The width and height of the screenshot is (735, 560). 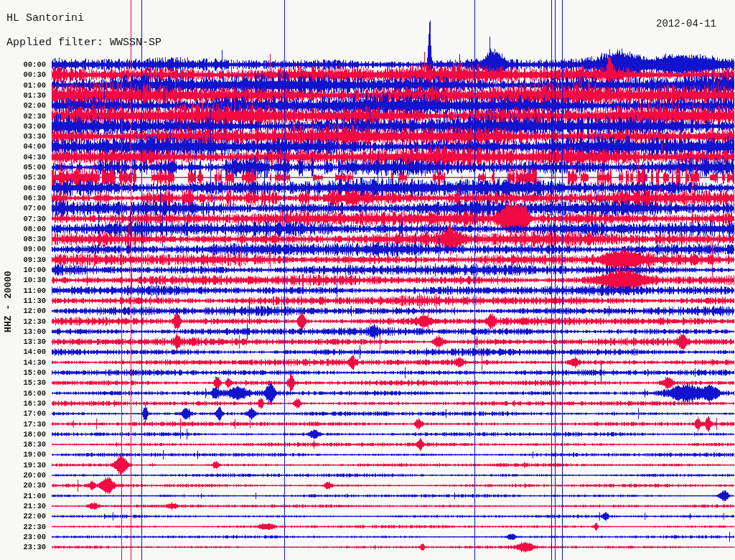 I want to click on time-label: 08:00, so click(x=23, y=229).